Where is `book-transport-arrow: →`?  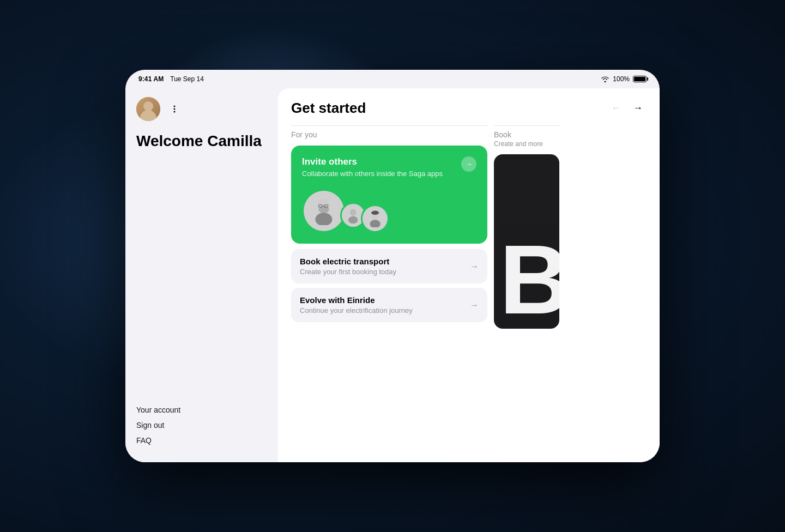 book-transport-arrow: → is located at coordinates (474, 267).